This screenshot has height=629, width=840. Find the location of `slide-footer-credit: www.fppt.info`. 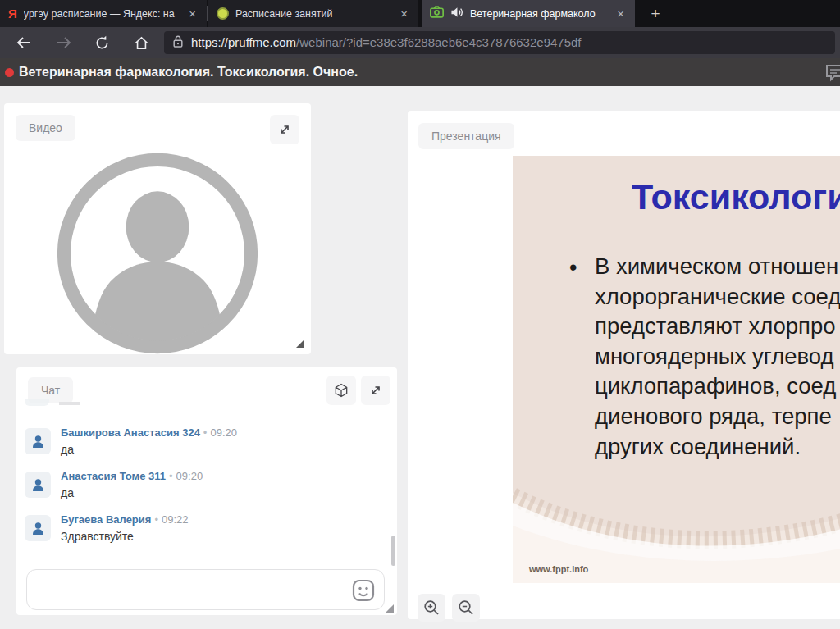

slide-footer-credit: www.fppt.info is located at coordinates (559, 569).